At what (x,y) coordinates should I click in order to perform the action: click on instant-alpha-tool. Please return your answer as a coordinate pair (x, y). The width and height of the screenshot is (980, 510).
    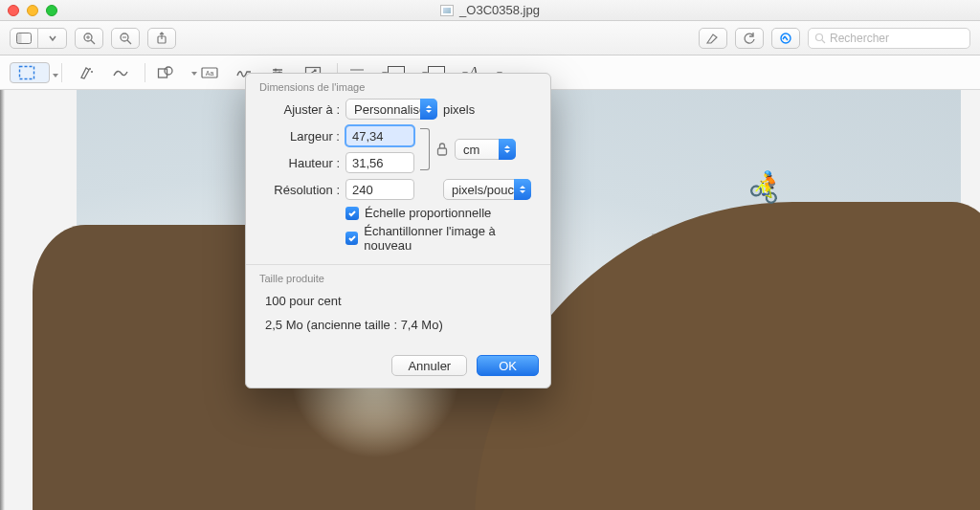
    Looking at the image, I should click on (86, 73).